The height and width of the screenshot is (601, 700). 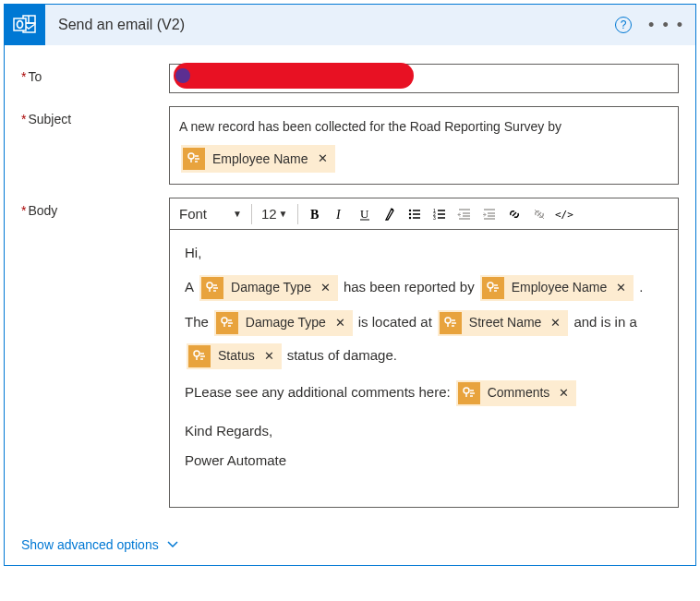 What do you see at coordinates (424, 146) in the screenshot?
I see `subject-input: A new record has been collected for the …` at bounding box center [424, 146].